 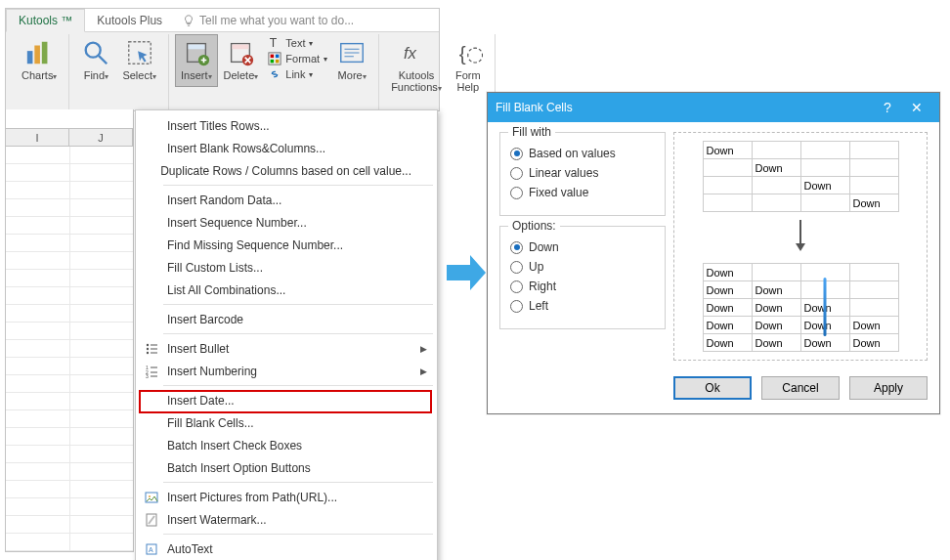 I want to click on cancel-button: Cancel, so click(x=800, y=388).